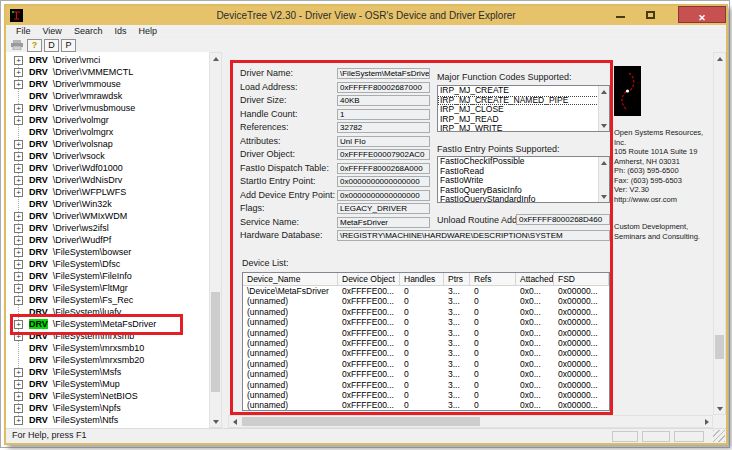 This screenshot has width=732, height=450. What do you see at coordinates (216, 342) in the screenshot?
I see `tree-scrollbar-thumb` at bounding box center [216, 342].